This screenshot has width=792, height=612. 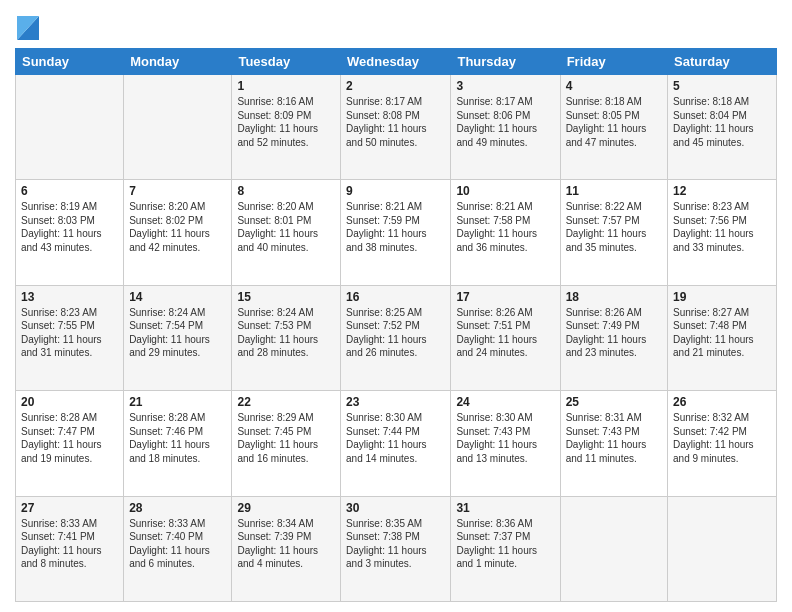 What do you see at coordinates (396, 122) in the screenshot?
I see `day-info: Sunrise: 8:17 AM Sunset: 8:08 PM Dayligh…` at bounding box center [396, 122].